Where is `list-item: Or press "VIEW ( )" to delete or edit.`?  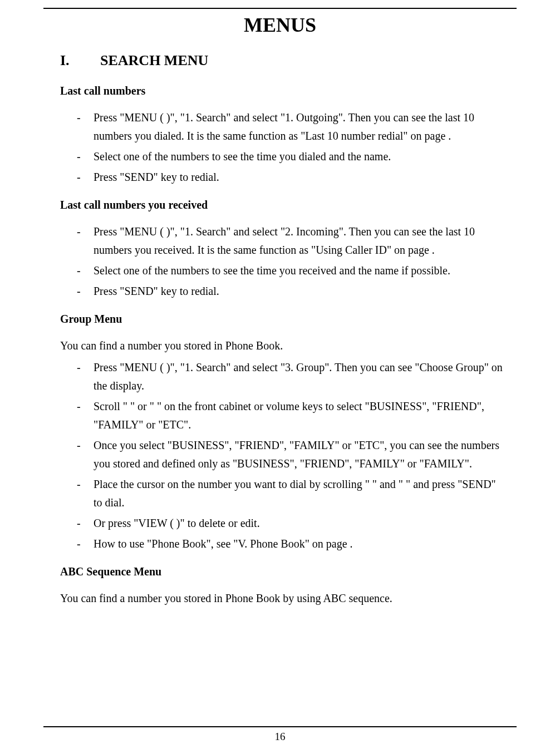 list-item: Or press "VIEW ( )" to delete or edit. is located at coordinates (283, 523).